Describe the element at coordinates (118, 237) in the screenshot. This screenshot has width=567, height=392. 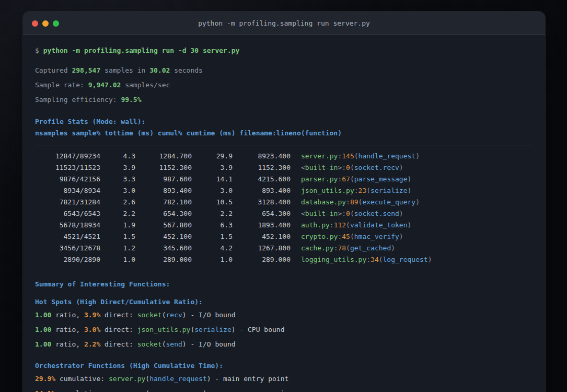
I see `sample-pct-cell: 1.5` at that location.